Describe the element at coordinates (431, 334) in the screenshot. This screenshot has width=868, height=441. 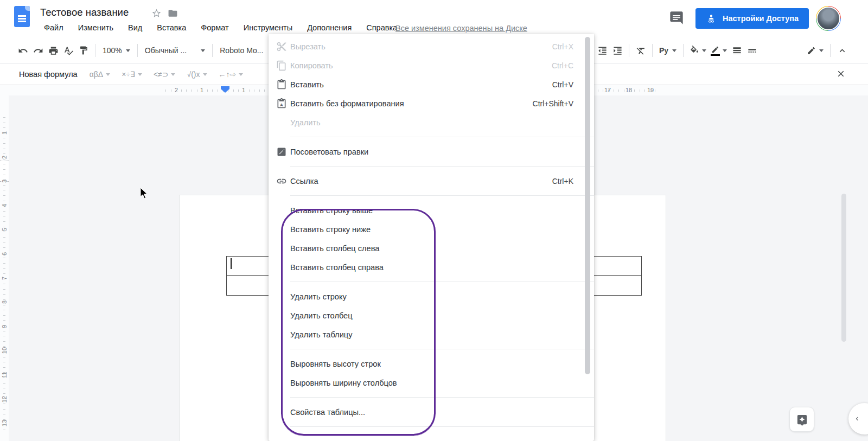
I see `menu-item: Удалить таблицу` at that location.